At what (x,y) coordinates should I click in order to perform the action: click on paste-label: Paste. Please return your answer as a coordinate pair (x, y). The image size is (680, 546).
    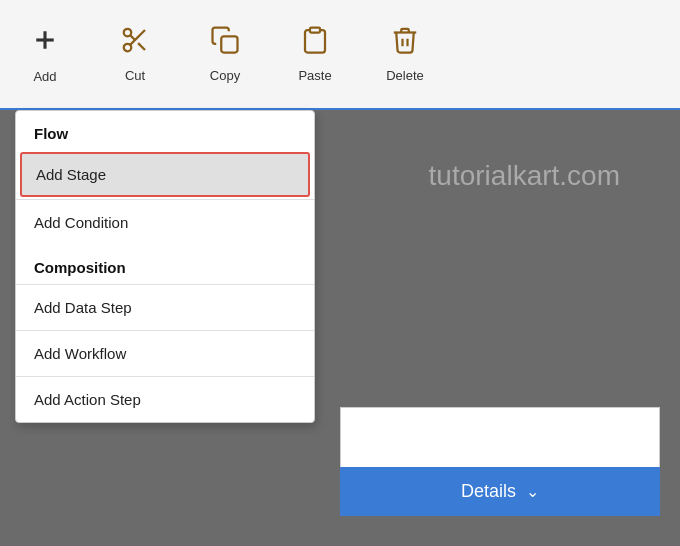
    Looking at the image, I should click on (314, 76).